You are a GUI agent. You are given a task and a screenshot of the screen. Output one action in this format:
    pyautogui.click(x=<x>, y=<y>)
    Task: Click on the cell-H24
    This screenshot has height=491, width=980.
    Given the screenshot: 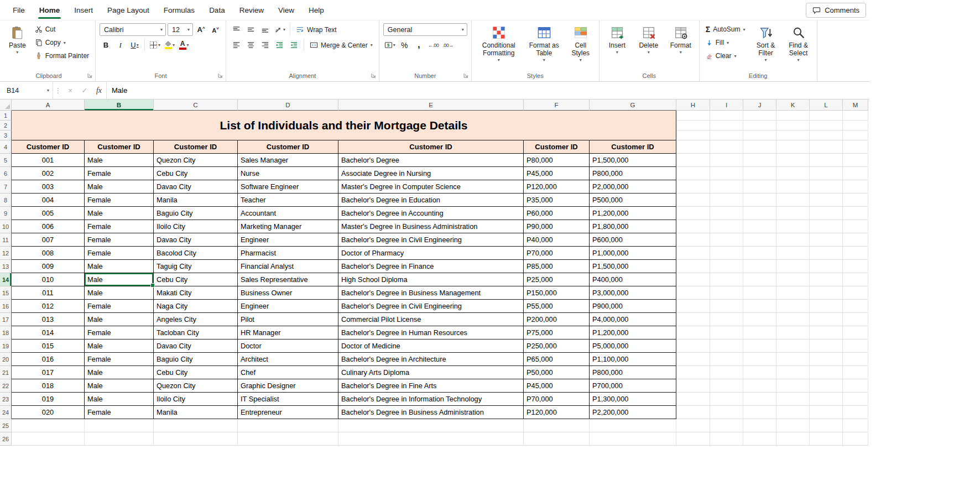 What is the action you would take?
    pyautogui.click(x=694, y=412)
    